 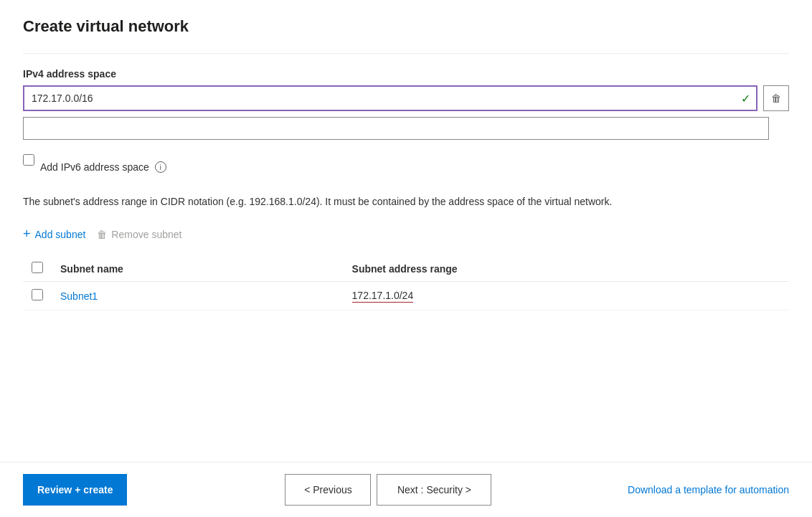 What do you see at coordinates (139, 234) in the screenshot?
I see `remove-subnet-button: 🗑 Remove subnet` at bounding box center [139, 234].